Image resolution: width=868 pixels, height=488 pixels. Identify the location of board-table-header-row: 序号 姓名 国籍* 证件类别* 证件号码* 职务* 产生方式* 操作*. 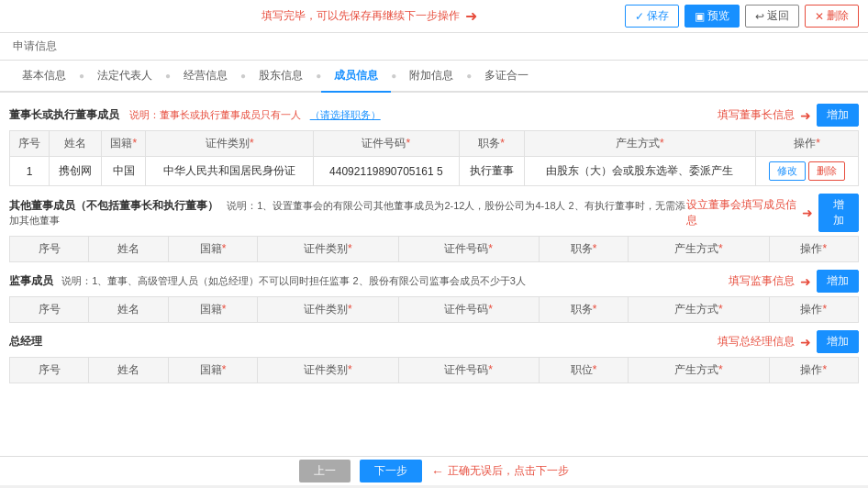
(435, 144).